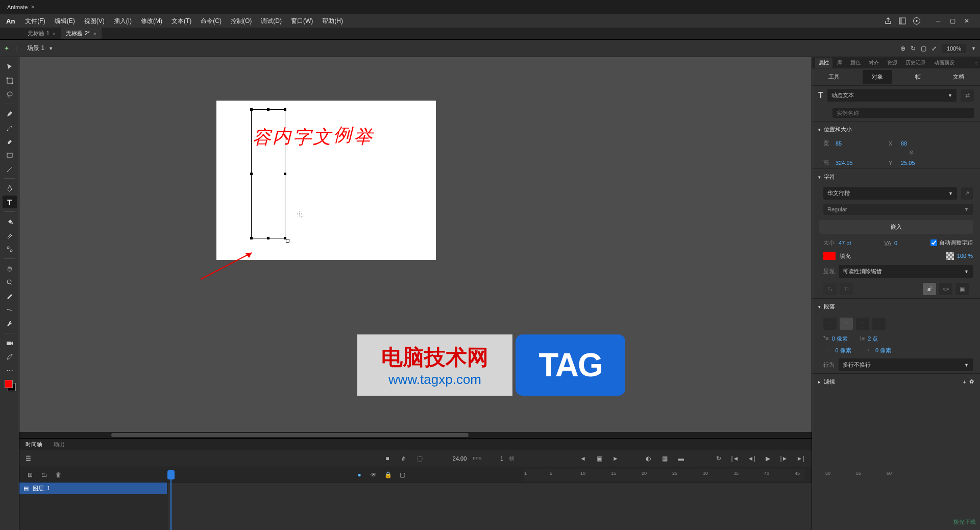  Describe the element at coordinates (302, 21) in the screenshot. I see `menu-window: 窗口(W)` at that location.